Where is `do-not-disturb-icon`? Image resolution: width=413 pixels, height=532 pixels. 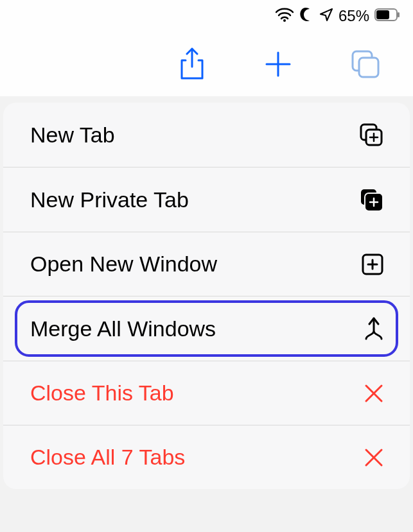 do-not-disturb-icon is located at coordinates (306, 16).